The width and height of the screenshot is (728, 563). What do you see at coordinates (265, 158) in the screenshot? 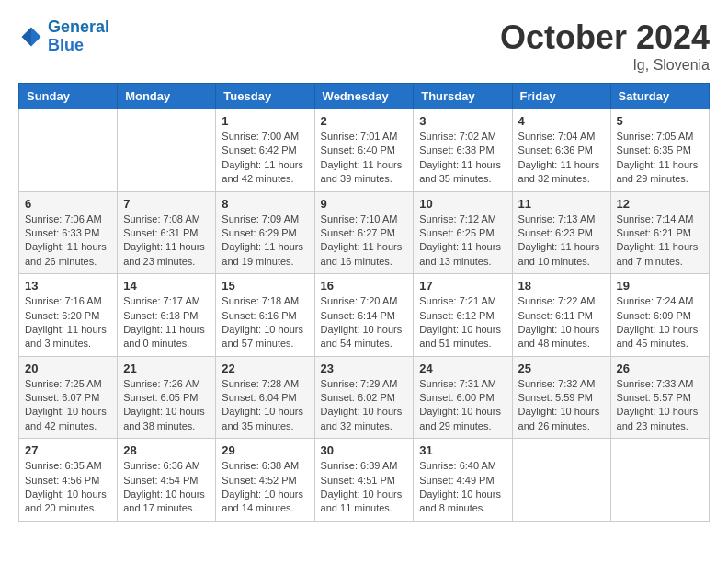
I see `day-info: Sunrise: 7:00 AM Sunset: 6:42 PM Dayligh…` at bounding box center [265, 158].